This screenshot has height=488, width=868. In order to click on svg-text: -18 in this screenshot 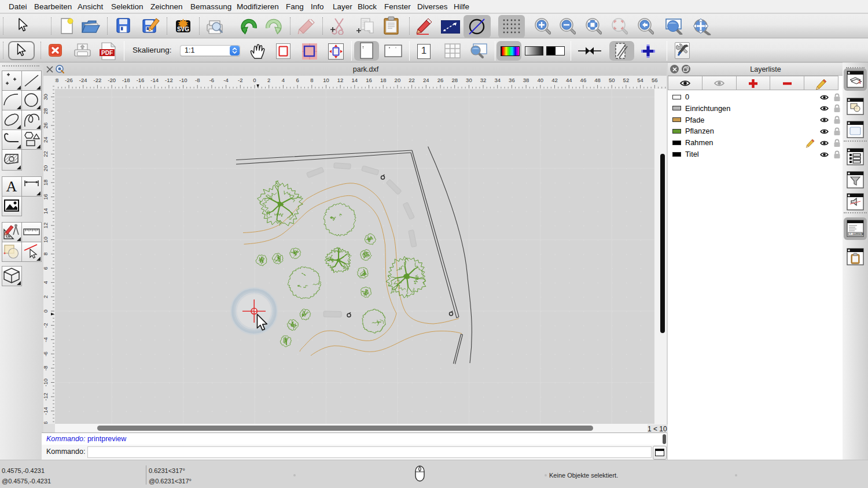, I will do `click(126, 80)`.